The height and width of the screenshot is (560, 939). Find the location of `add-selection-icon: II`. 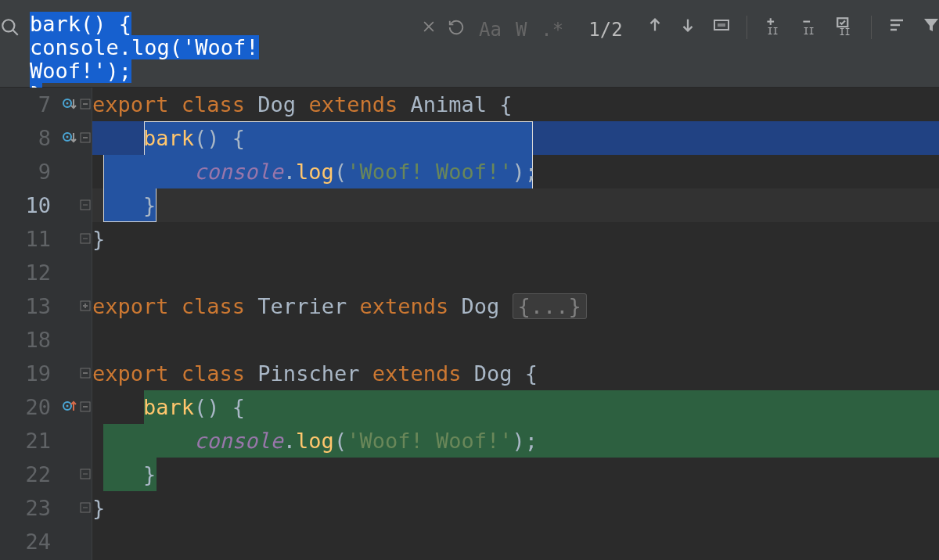

add-selection-icon: II is located at coordinates (773, 26).